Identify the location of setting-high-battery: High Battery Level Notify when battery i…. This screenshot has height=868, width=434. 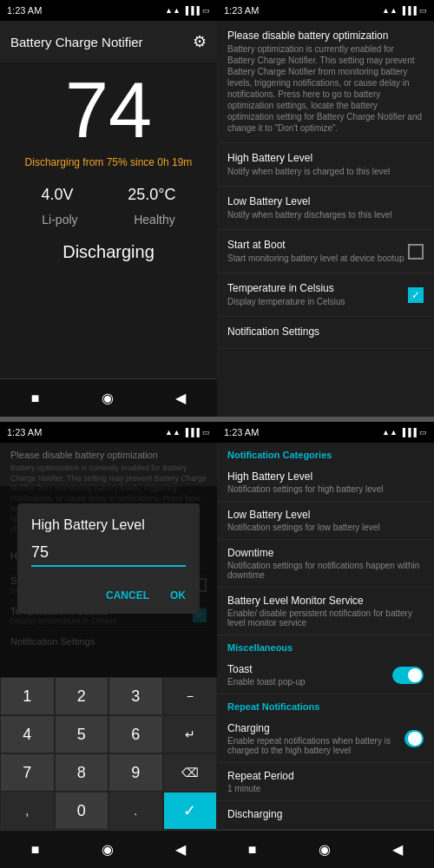
(326, 165).